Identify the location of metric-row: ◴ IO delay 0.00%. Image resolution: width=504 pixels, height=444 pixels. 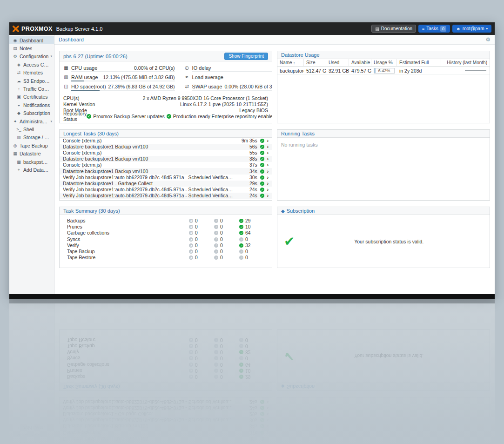
(228, 68).